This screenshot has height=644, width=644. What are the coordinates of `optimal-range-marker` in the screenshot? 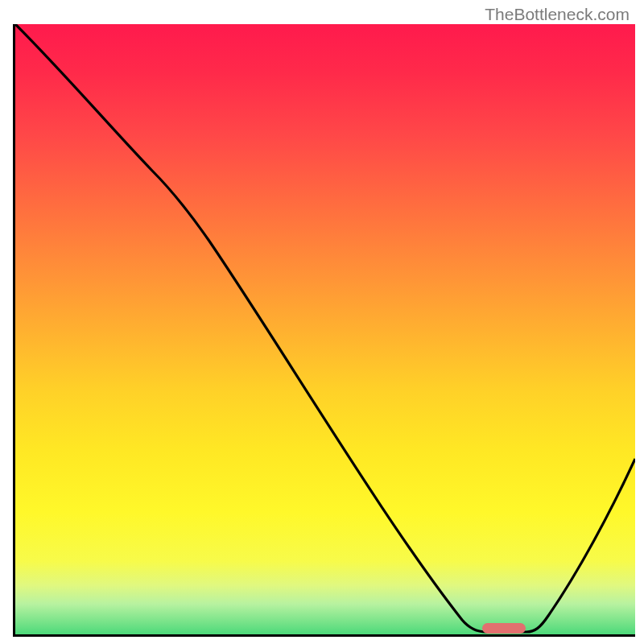 It's located at (504, 628).